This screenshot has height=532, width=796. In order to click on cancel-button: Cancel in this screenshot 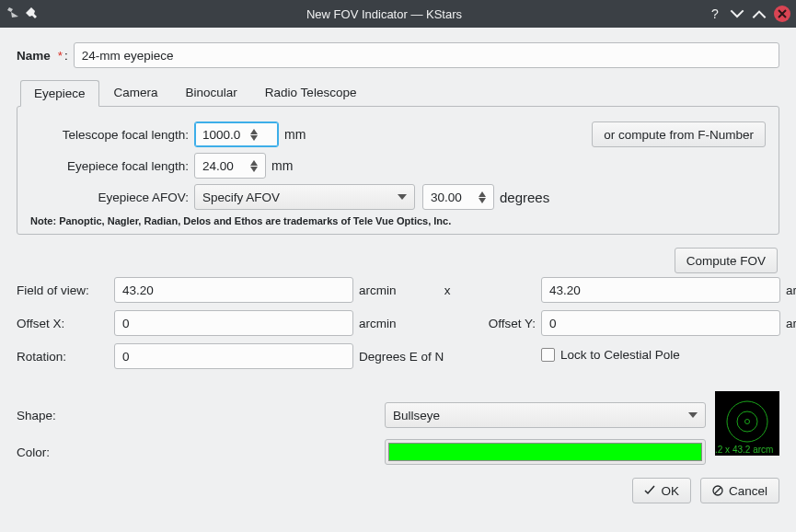, I will do `click(740, 491)`.